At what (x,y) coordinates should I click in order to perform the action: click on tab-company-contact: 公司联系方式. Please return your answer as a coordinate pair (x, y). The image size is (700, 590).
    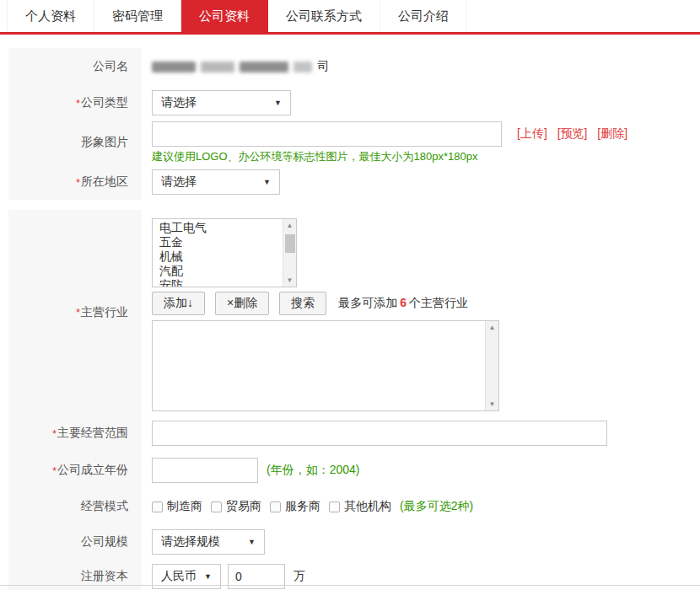
    Looking at the image, I should click on (324, 16).